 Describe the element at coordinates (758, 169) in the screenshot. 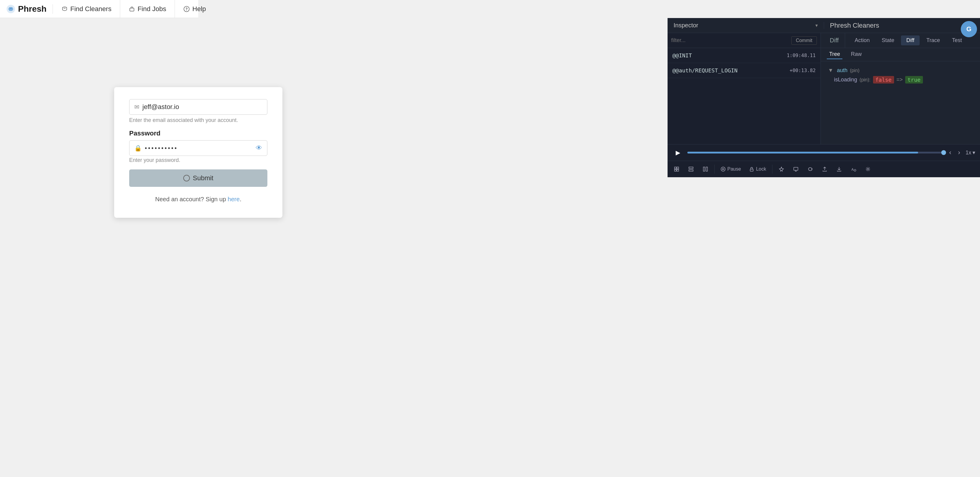

I see `lock-button: Lock` at that location.